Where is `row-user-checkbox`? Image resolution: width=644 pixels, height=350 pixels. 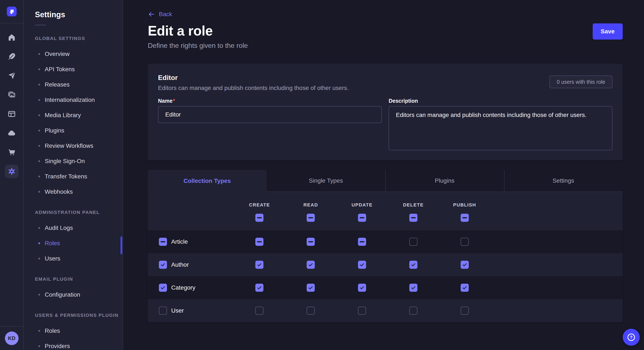 row-user-checkbox is located at coordinates (163, 311).